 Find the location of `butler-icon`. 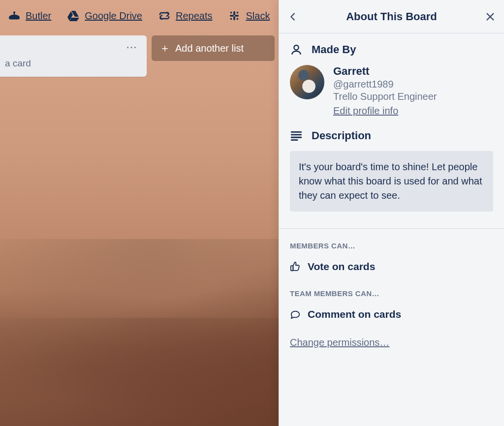

butler-icon is located at coordinates (14, 16).